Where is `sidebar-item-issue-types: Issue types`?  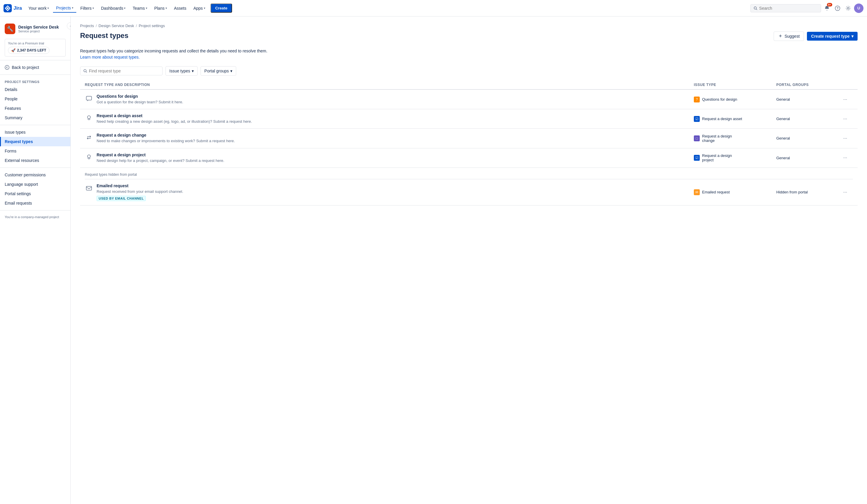 sidebar-item-issue-types: Issue types is located at coordinates (35, 132).